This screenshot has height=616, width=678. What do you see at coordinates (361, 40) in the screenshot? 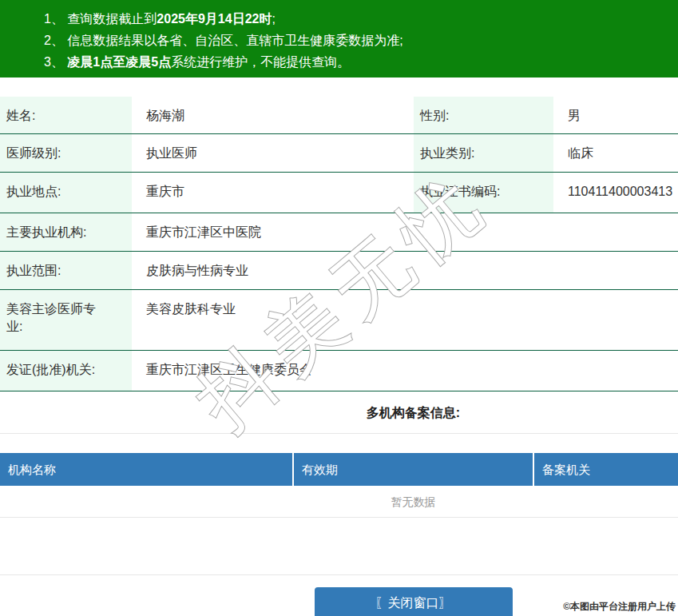
I see `notice-line-2: 2、 信息数据结果以各省、自治区、直辖市卫生健康委数据为准;` at bounding box center [361, 40].